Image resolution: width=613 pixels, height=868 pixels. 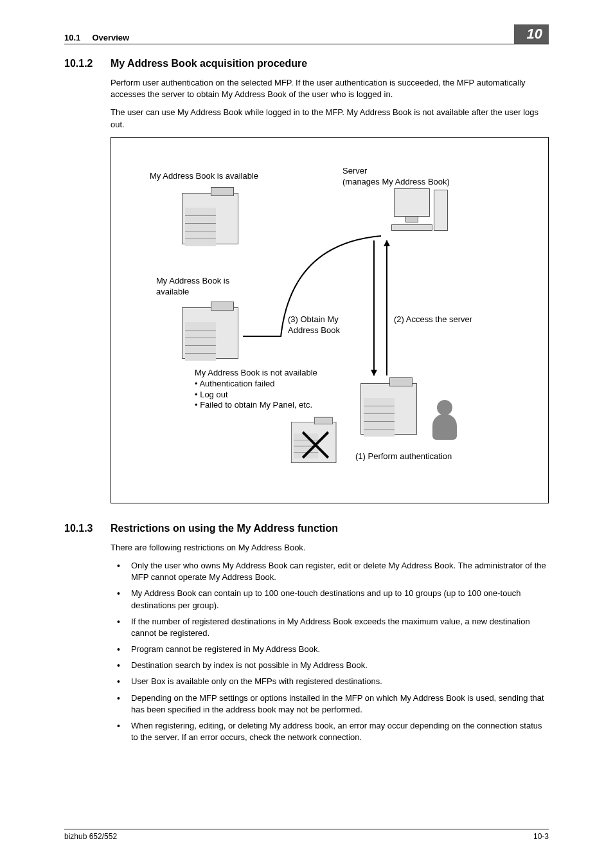 What do you see at coordinates (262, 336) in the screenshot?
I see `connector-line` at bounding box center [262, 336].